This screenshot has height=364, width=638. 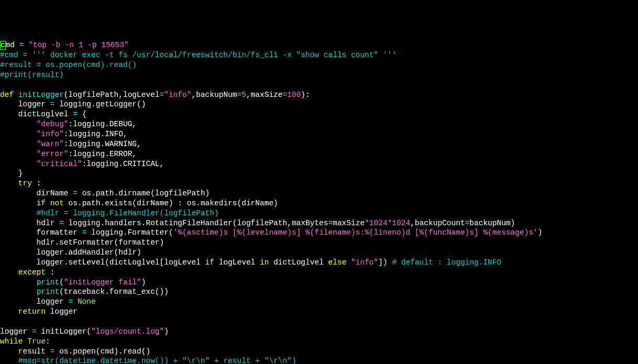 What do you see at coordinates (105, 351) in the screenshot?
I see `code-token: os.popen(cmd).read()` at bounding box center [105, 351].